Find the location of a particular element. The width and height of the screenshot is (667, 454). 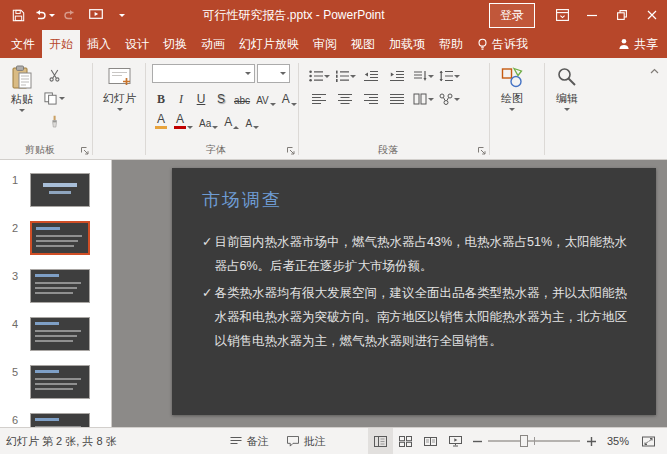

slide-sorter-button is located at coordinates (406, 441).